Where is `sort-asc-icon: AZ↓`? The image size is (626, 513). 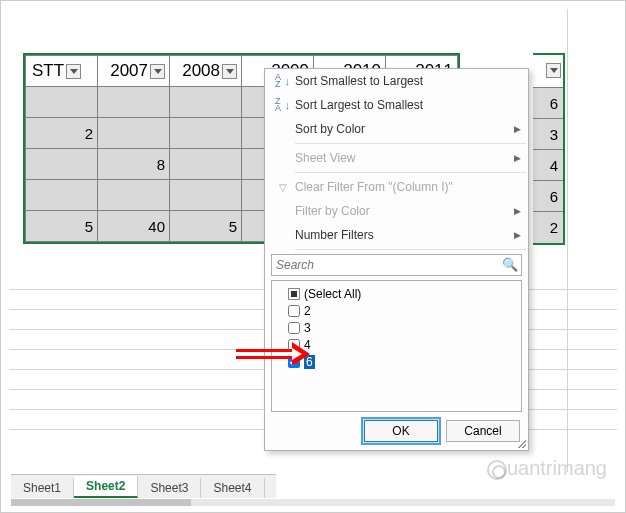 sort-asc-icon: AZ↓ is located at coordinates (283, 81).